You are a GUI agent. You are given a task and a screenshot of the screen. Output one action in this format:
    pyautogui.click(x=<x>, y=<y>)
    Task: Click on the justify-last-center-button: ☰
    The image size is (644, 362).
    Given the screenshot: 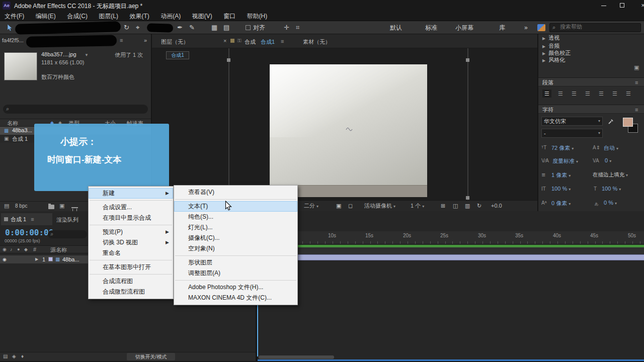 What is the action you would take?
    pyautogui.click(x=601, y=94)
    